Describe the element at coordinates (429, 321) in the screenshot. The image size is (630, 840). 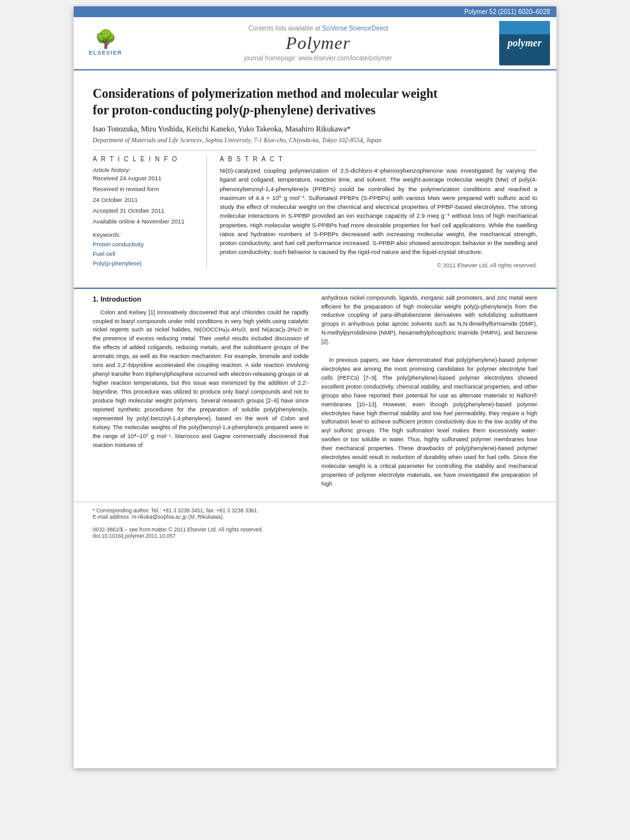
I see `section-1-col2-para1: anhydrous nickel compounds, ligands, ino…` at that location.